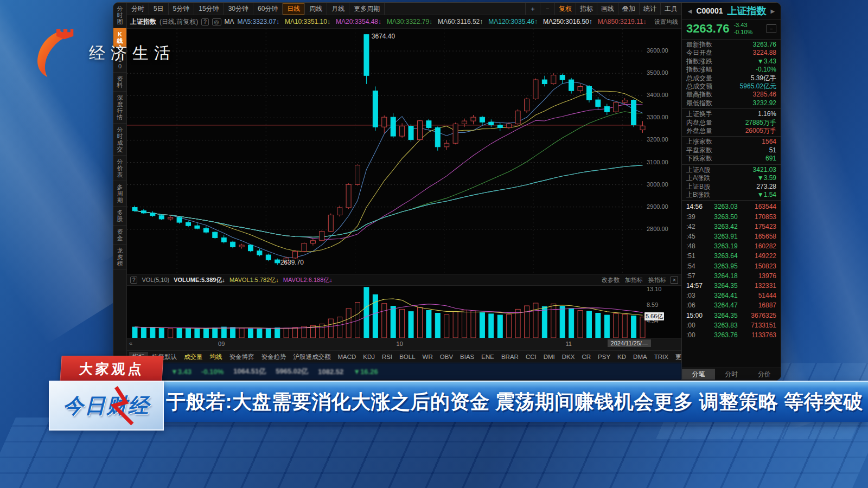  Describe the element at coordinates (760, 217) in the screenshot. I see `tick-volume: 170853` at that location.